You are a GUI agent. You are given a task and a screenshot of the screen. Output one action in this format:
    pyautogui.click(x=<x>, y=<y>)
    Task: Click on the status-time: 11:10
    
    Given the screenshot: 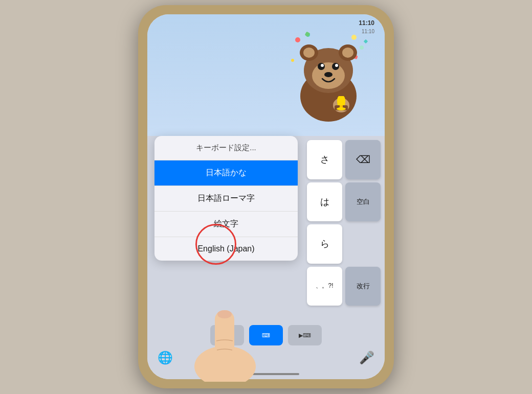 What is the action you would take?
    pyautogui.click(x=366, y=23)
    